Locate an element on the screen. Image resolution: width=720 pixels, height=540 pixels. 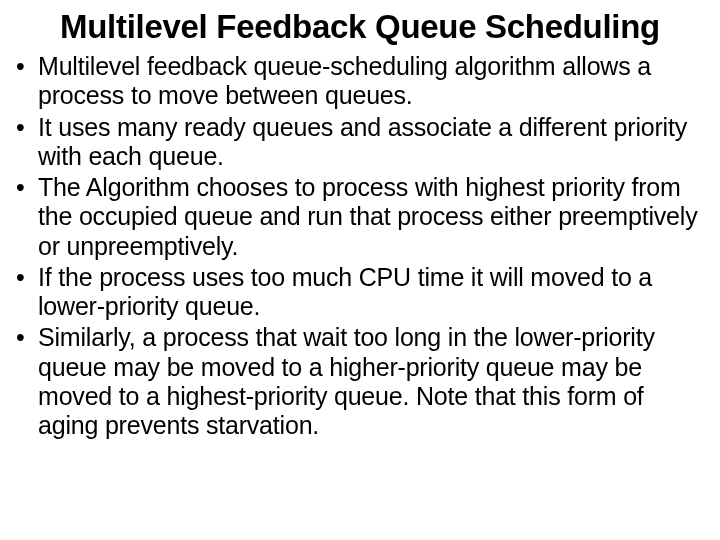
list-item: It uses many ready queues and associate … is located at coordinates (360, 142).